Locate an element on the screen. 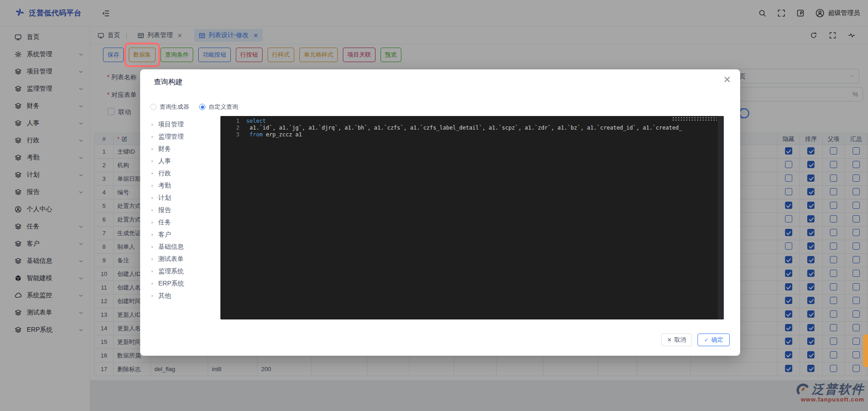 The image size is (868, 411). check-icon: ✓ is located at coordinates (706, 340).